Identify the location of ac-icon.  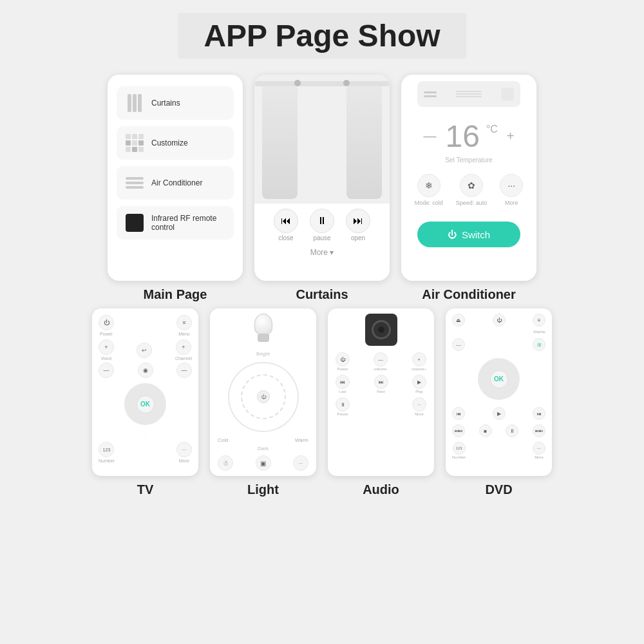
(135, 183).